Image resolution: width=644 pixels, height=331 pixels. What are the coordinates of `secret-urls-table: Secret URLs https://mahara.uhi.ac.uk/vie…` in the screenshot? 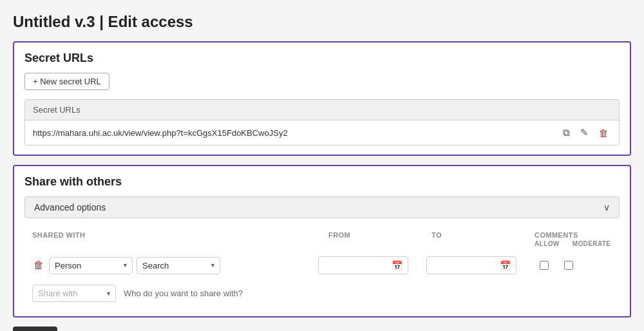 It's located at (322, 122).